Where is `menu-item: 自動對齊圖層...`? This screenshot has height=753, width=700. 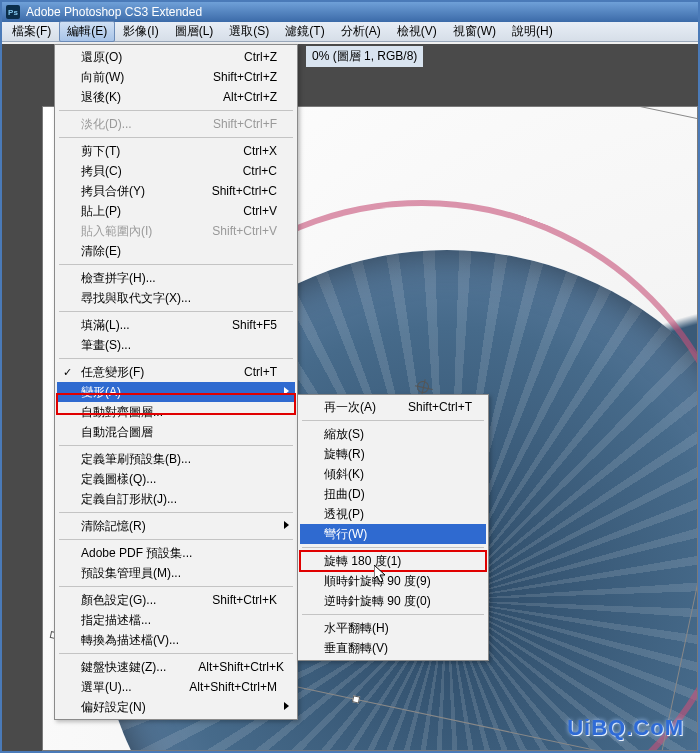
menu-item: 自動對齊圖層... is located at coordinates (176, 412).